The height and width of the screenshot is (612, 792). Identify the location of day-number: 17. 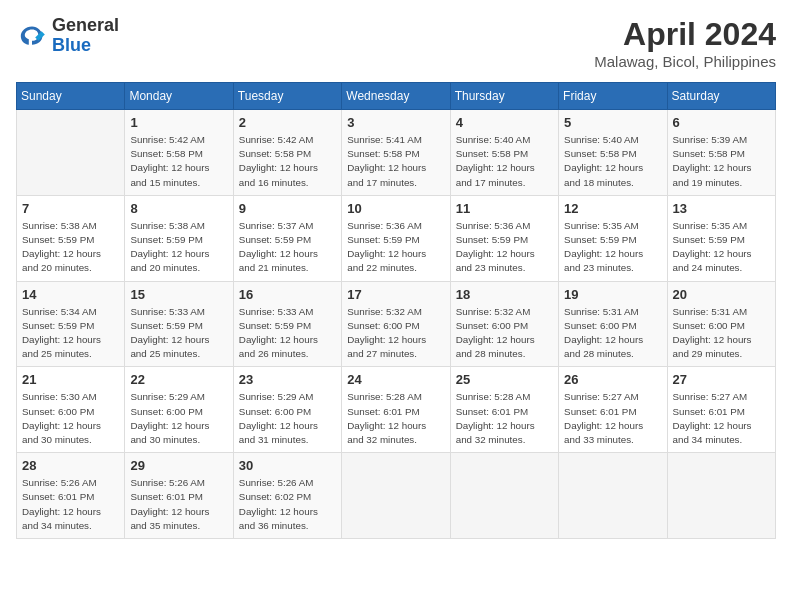
(396, 294).